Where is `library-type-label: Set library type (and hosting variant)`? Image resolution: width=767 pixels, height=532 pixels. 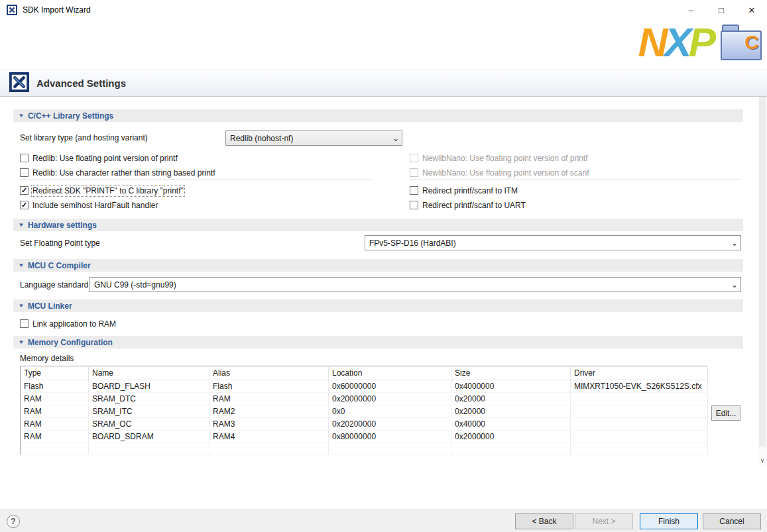 library-type-label: Set library type (and hosting variant) is located at coordinates (84, 138).